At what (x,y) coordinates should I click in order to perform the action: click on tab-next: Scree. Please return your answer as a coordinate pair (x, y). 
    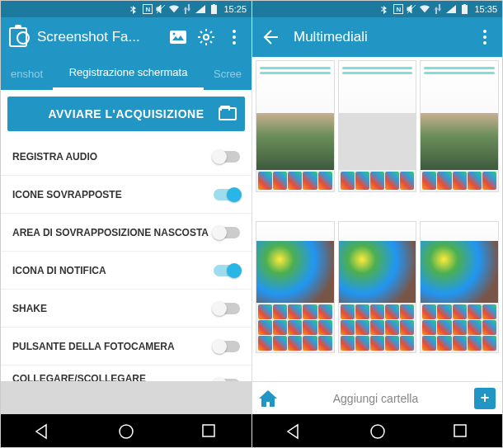
    Looking at the image, I should click on (228, 73).